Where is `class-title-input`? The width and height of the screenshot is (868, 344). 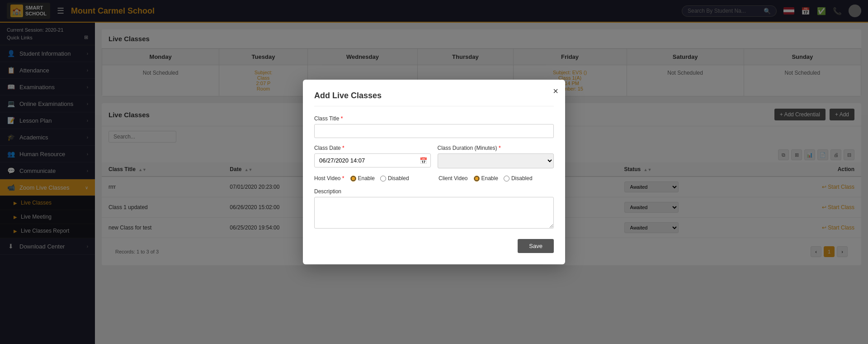 class-title-input is located at coordinates (434, 131).